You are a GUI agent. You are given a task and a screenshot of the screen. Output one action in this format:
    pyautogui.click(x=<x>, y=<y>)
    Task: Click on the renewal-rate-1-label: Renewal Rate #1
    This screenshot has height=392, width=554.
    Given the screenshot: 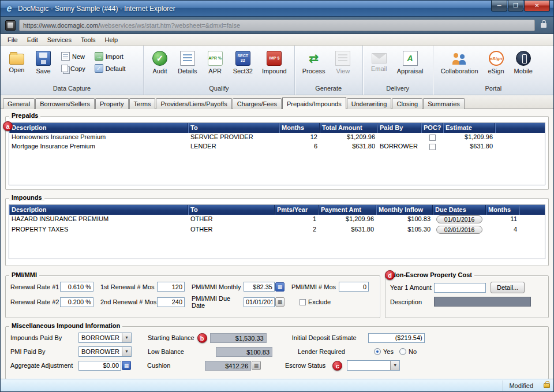 What is the action you would take?
    pyautogui.click(x=35, y=287)
    